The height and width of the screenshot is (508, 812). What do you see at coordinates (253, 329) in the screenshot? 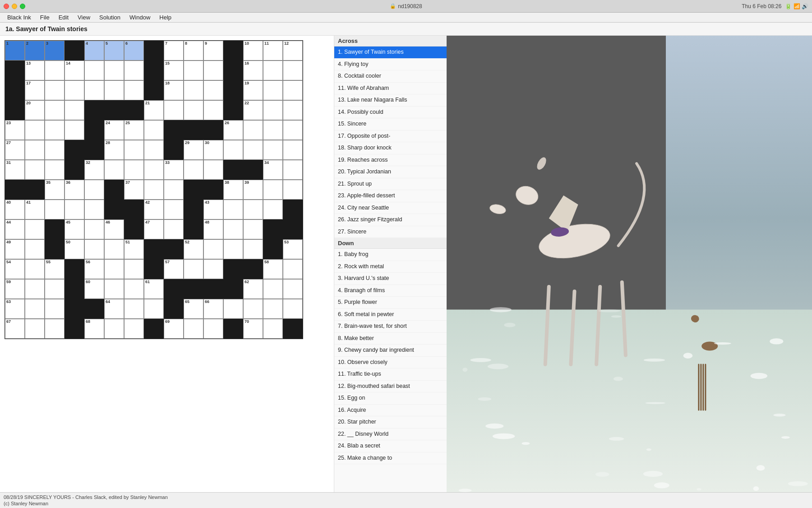
I see `crossword-cell: 70` at bounding box center [253, 329].